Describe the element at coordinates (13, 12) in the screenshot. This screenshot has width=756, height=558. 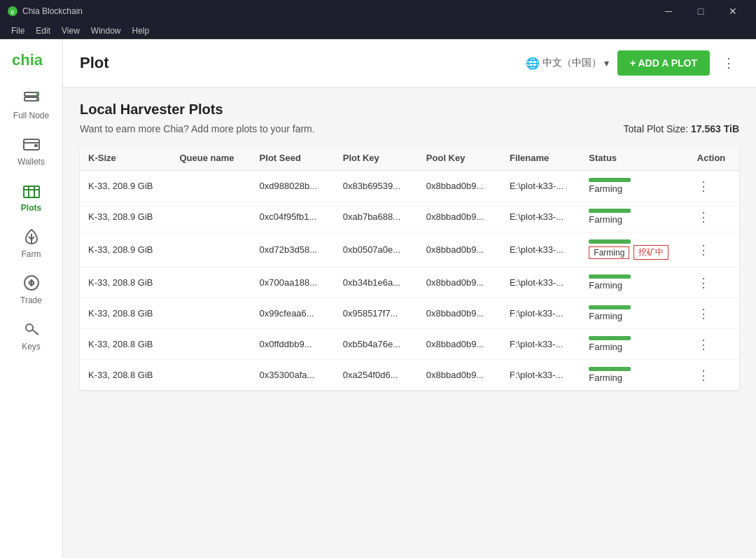
I see `svg-text: c` at that location.